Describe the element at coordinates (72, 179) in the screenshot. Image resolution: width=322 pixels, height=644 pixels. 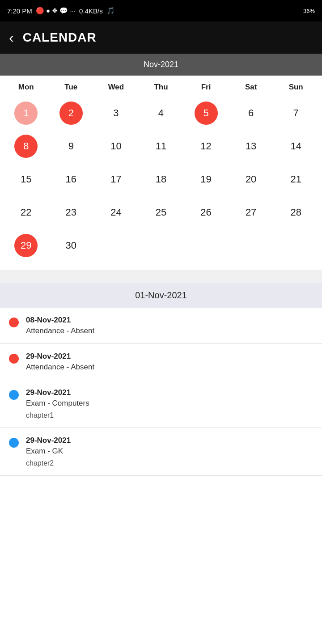
I see `calendar-day-16: 16` at that location.